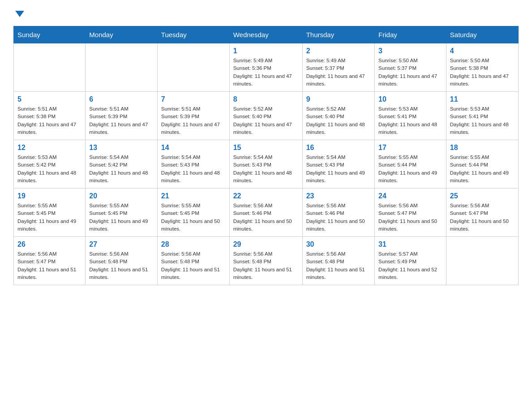 The width and height of the screenshot is (532, 411). I want to click on day-number: 29, so click(266, 244).